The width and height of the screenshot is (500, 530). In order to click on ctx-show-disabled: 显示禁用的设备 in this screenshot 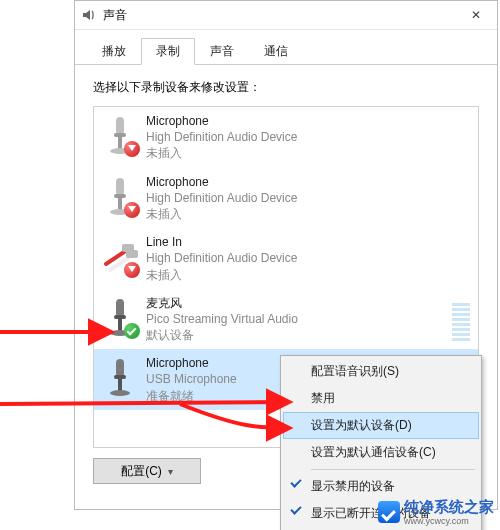, I will do `click(381, 486)`.